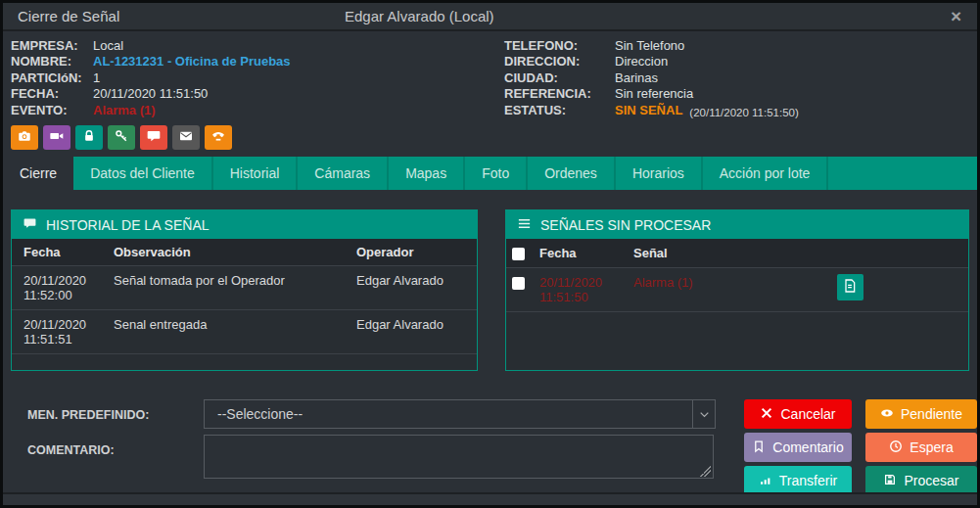  Describe the element at coordinates (460, 414) in the screenshot. I see `predefined-message-select: --Seleccione--` at that location.